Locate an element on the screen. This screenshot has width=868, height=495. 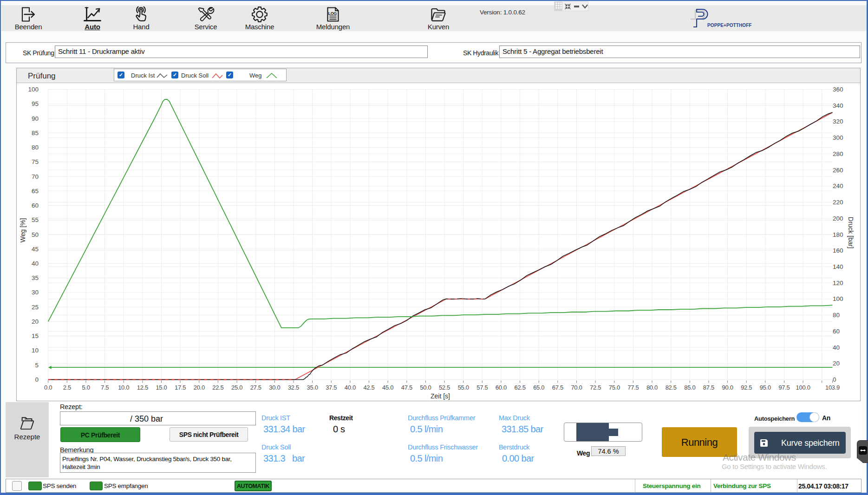
svg-text: 103.9 is located at coordinates (832, 387).